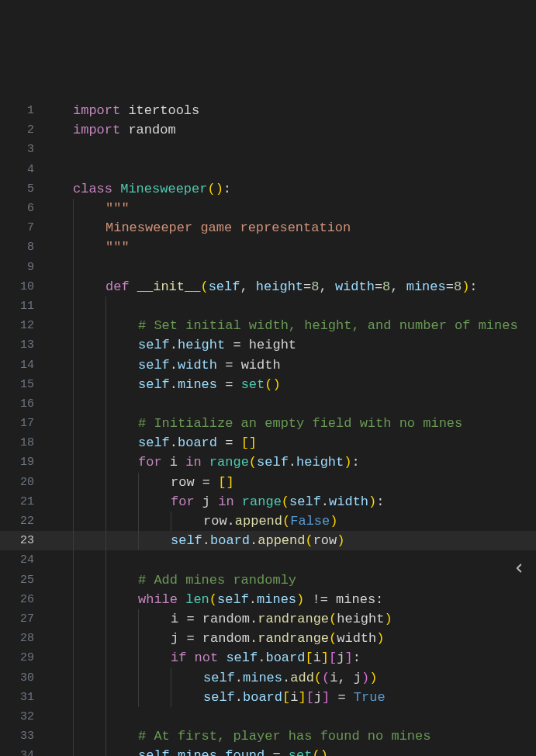 The height and width of the screenshot is (756, 536). What do you see at coordinates (519, 568) in the screenshot?
I see `chevron-left-icon` at bounding box center [519, 568].